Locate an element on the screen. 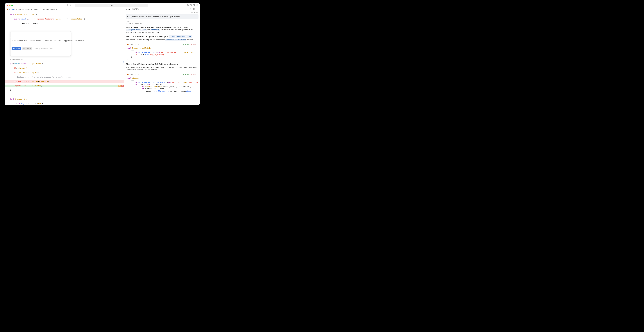 This screenshot has height=332, width=644. main-body: mod.rs M pingora-core/src/listeners/mod.… is located at coordinates (102, 56).